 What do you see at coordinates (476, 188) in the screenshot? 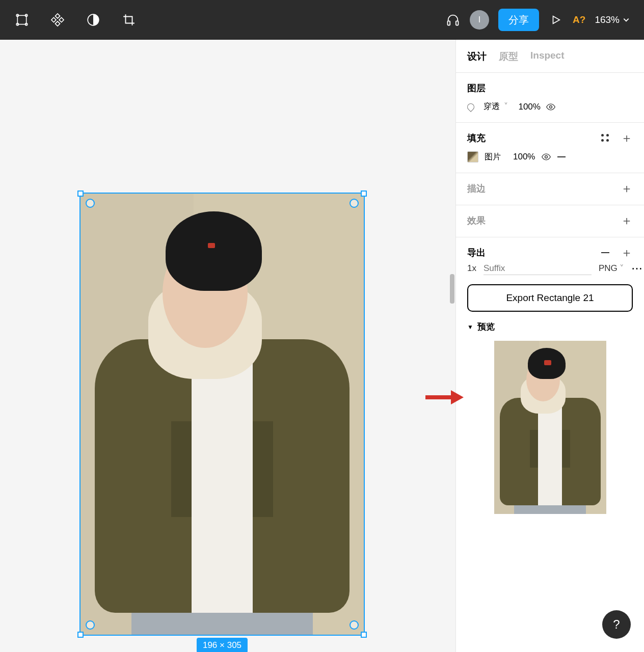
I see `stroke-title: 描边` at bounding box center [476, 188].